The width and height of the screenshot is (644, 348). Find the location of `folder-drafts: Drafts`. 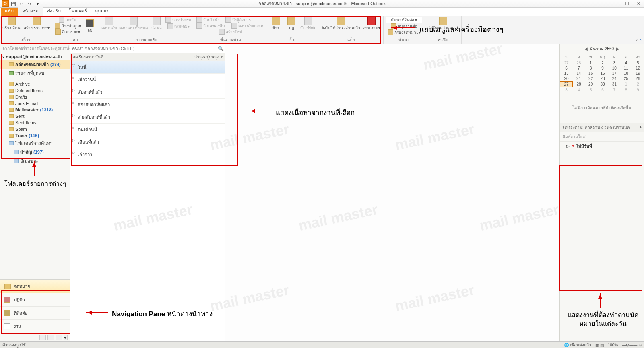

folder-drafts: Drafts is located at coordinates (35, 97).